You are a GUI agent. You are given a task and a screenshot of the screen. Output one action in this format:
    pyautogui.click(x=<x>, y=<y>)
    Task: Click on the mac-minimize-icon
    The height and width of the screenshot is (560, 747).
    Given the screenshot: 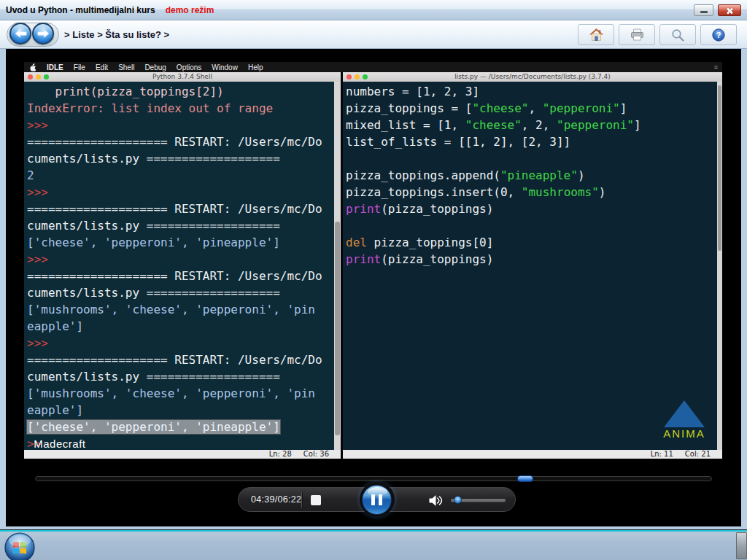 What is the action you would take?
    pyautogui.click(x=38, y=77)
    